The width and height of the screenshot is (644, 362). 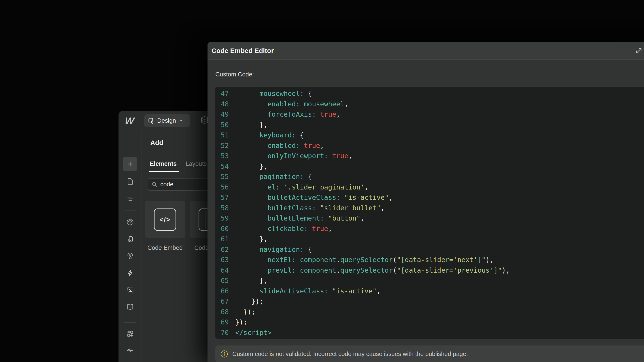 I want to click on line-number: 61, so click(x=222, y=239).